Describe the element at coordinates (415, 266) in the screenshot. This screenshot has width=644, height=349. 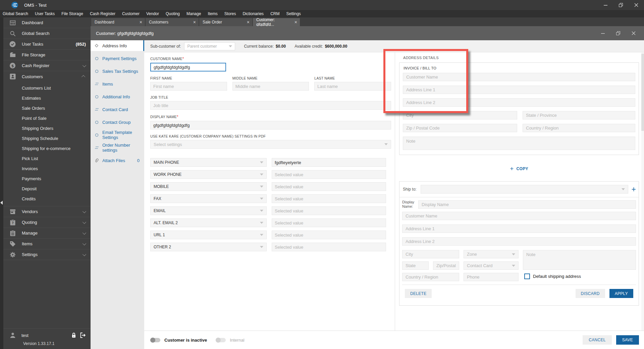
I see `ship-state-input` at that location.